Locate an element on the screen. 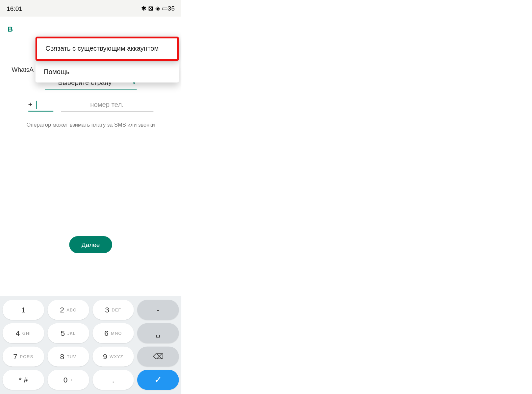 This screenshot has width=532, height=394. overflow-menu-help: Помощь is located at coordinates (107, 72).